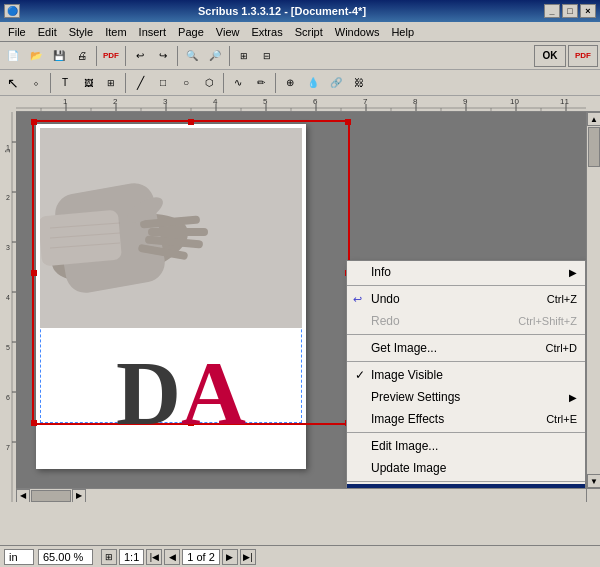 This screenshot has width=600, height=567. Describe the element at coordinates (215, 56) in the screenshot. I see `zoom-out-btn: 🔎` at that location.